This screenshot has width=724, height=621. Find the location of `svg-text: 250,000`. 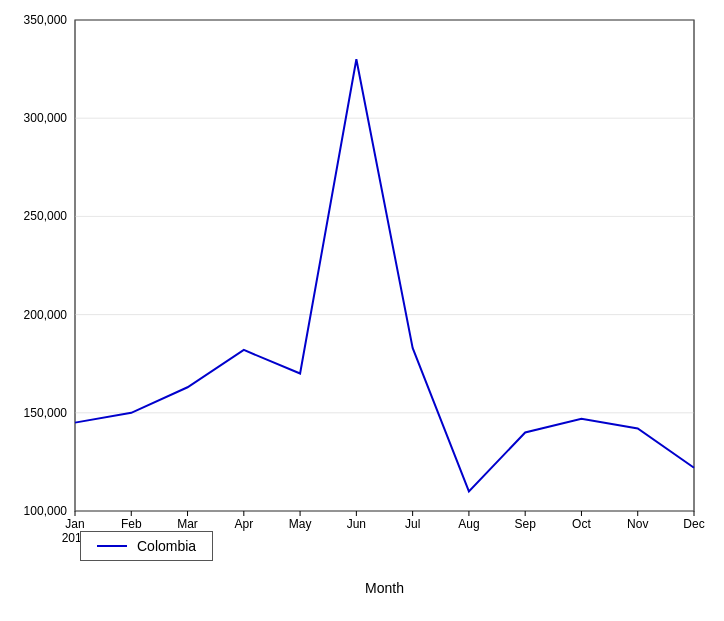

svg-text: 250,000 is located at coordinates (46, 216).